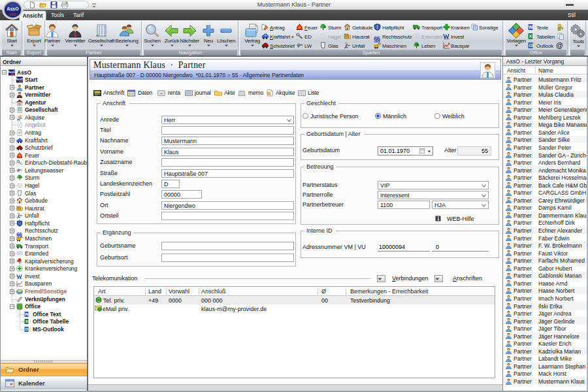 The image size is (588, 392). What do you see at coordinates (417, 36) in the screenshot?
I see `svg-text: xt` at bounding box center [417, 36].